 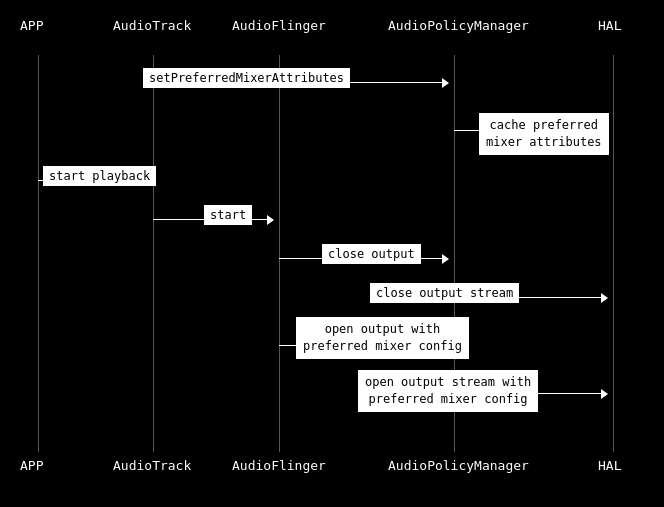 What do you see at coordinates (444, 293) in the screenshot?
I see `box-close-output-stream: close output stream` at bounding box center [444, 293].